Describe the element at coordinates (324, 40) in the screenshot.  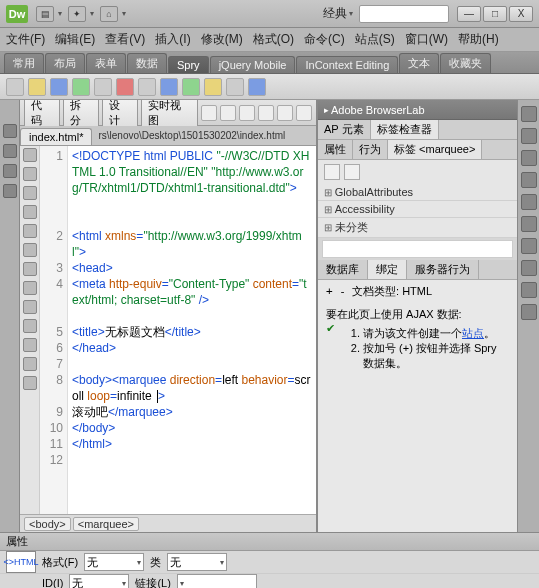
I see `menu-item: 命令(C)` at that location.